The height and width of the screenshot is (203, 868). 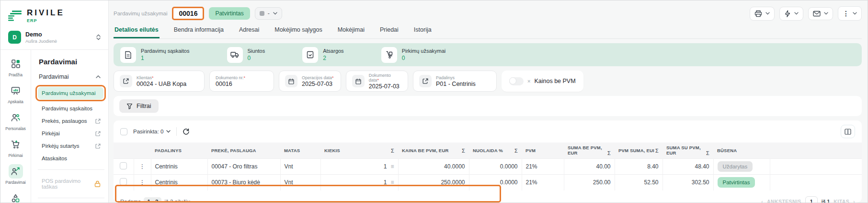 What do you see at coordinates (811, 200) in the screenshot?
I see `current-page: 1` at bounding box center [811, 200].